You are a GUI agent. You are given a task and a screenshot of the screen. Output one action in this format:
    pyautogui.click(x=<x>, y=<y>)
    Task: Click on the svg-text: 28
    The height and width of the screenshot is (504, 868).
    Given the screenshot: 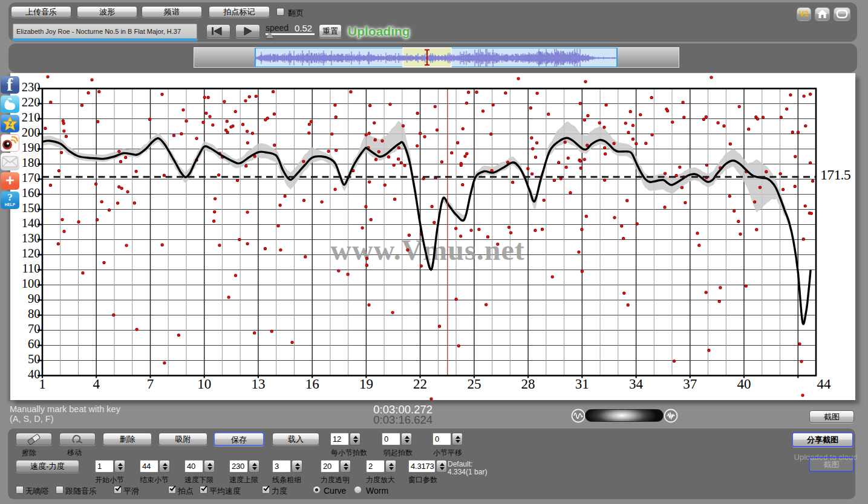 What is the action you would take?
    pyautogui.click(x=529, y=384)
    